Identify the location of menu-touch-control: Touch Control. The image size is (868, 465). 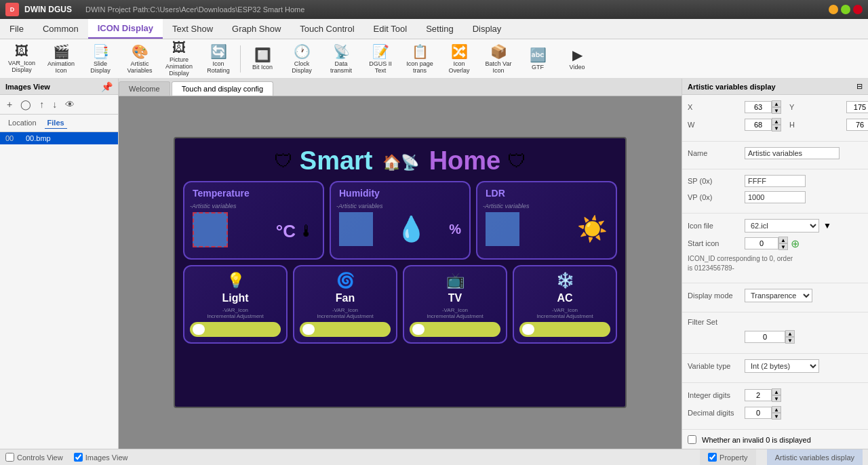
(327, 28).